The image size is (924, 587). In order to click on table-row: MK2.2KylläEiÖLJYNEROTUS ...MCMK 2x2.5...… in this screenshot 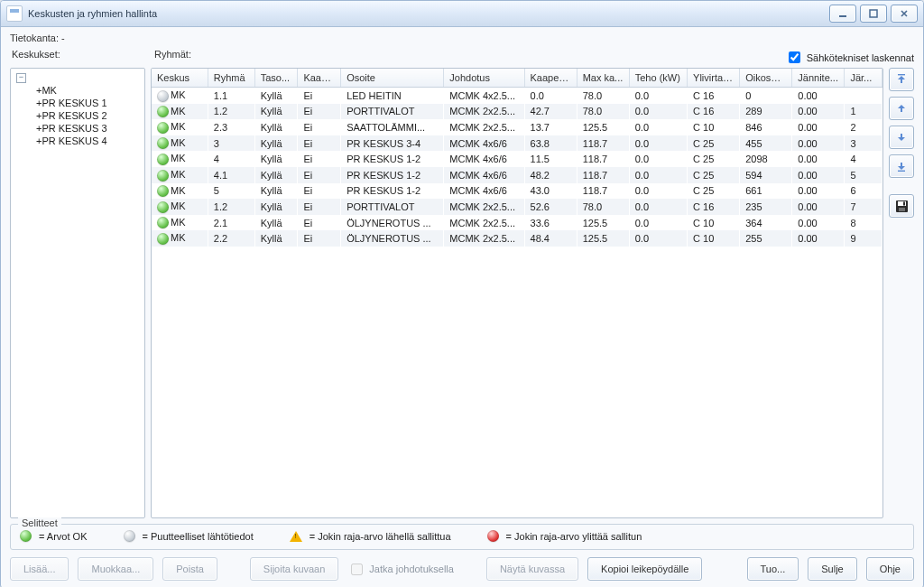, I will do `click(517, 238)`.